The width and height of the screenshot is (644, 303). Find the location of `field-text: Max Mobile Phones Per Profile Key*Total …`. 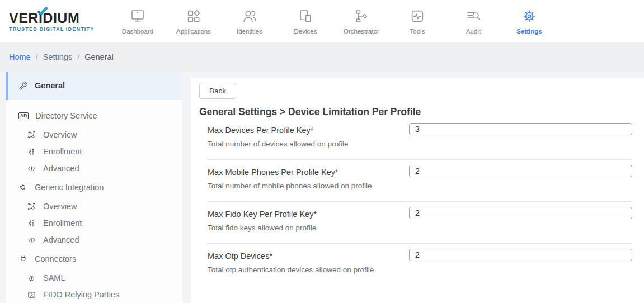

field-text: Max Mobile Phones Per Profile Key*Total … is located at coordinates (308, 181).